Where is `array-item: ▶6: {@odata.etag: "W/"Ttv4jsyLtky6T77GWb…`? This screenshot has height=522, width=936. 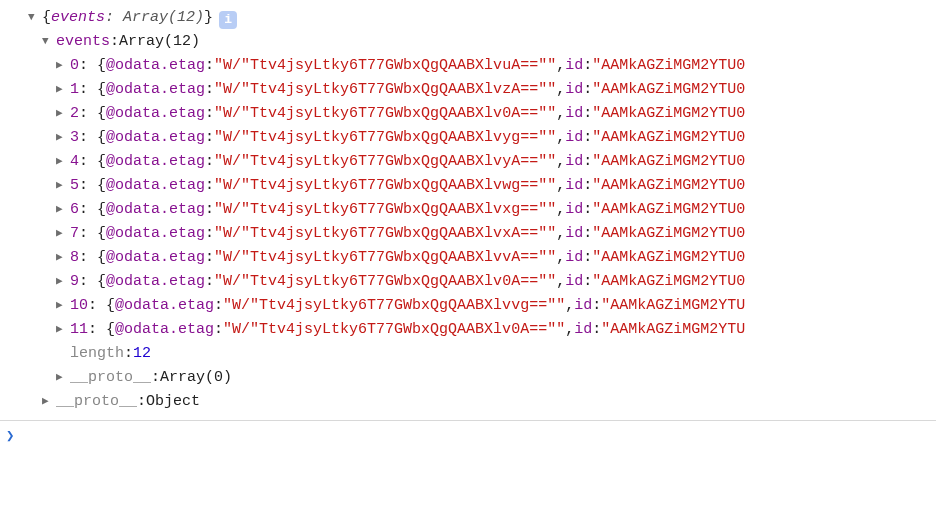 array-item: ▶6: {@odata.etag: "W/"Ttv4jsyLtky6T77GWb… is located at coordinates (468, 210).